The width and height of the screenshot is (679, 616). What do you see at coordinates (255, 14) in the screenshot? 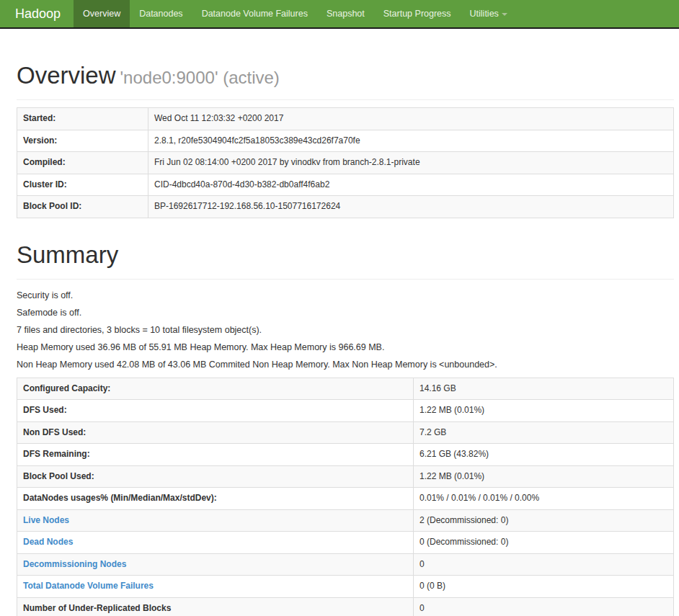
I see `nav-tab-datanode-volume-failures: Datanode Volume Failures` at bounding box center [255, 14].